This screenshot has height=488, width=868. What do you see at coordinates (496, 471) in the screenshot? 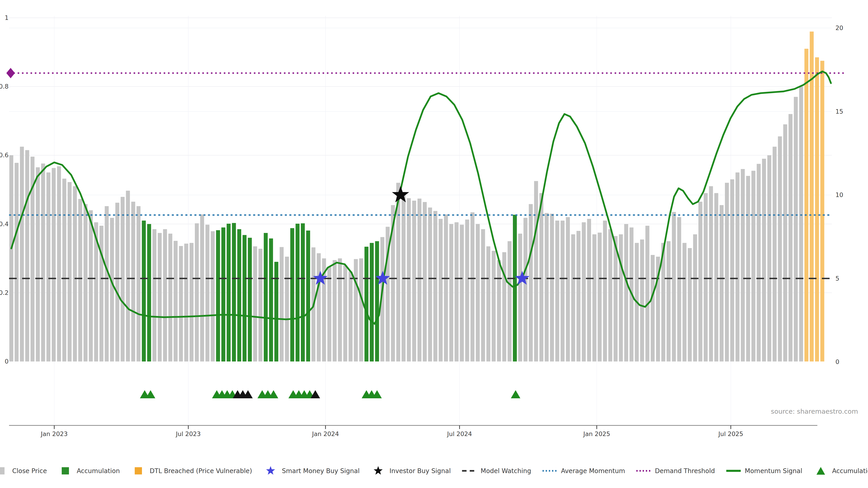
I see `legend-item-model-watching: Model Watching` at bounding box center [496, 471].